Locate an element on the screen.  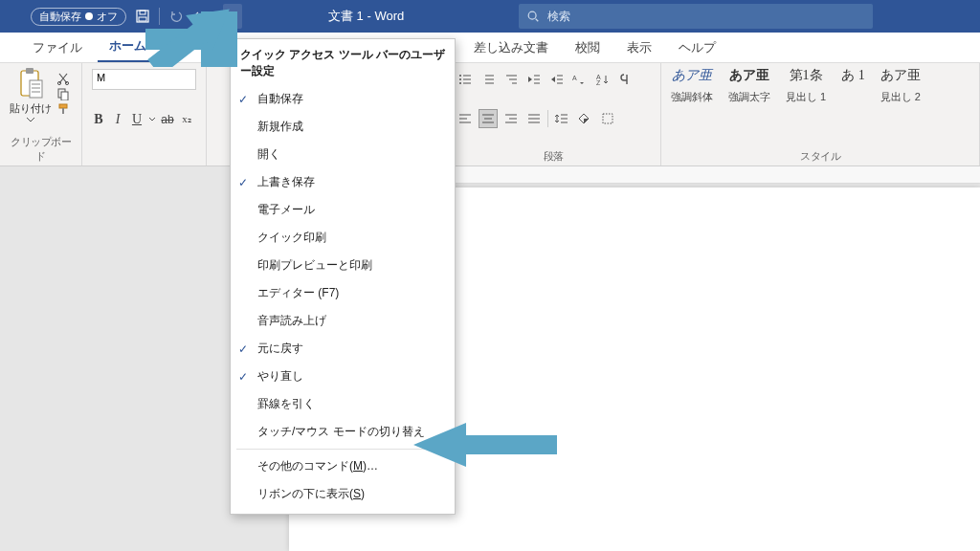
tab-review: 校閲 is located at coordinates (588, 48).